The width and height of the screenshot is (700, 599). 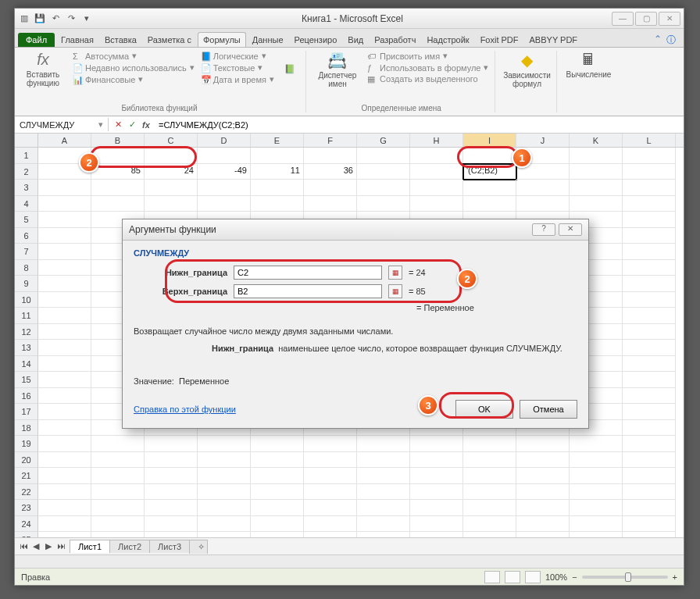 What do you see at coordinates (27, 300) in the screenshot?
I see `row-header: 10` at bounding box center [27, 300].